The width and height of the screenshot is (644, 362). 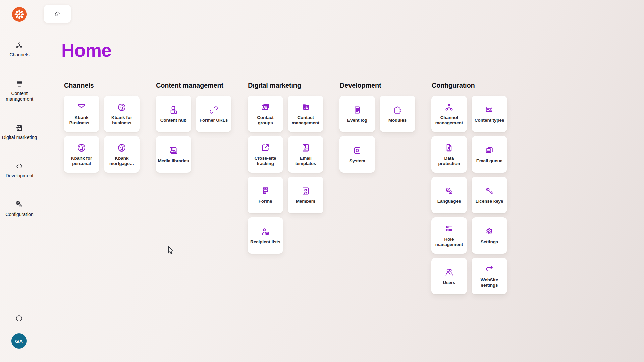 I want to click on app-tile-kbank-for-personal: Kbank for personal, so click(x=82, y=154).